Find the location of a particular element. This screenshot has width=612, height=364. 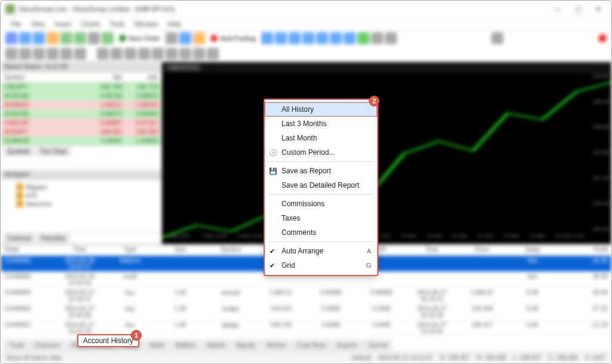

timeframe-m15 is located at coordinates (130, 54).